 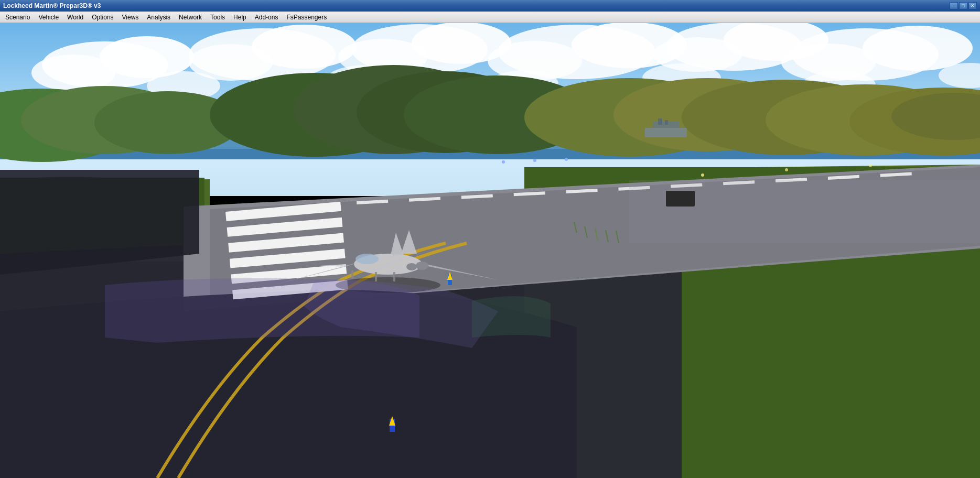 What do you see at coordinates (266, 17) in the screenshot?
I see `menu-addons: Add-ons` at bounding box center [266, 17].